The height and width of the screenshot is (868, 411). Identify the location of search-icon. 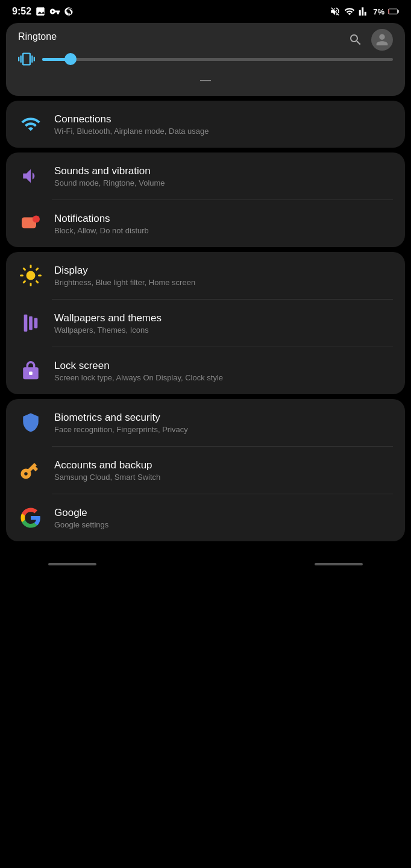
(356, 40).